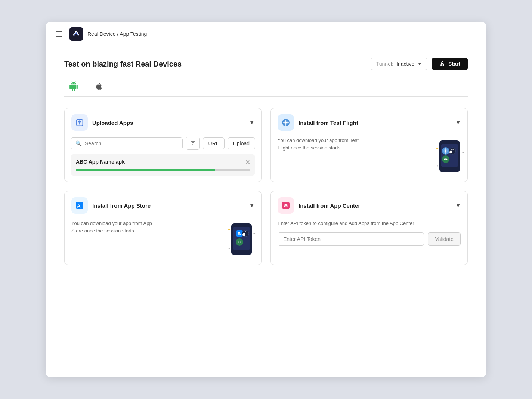 This screenshot has height=399, width=532. What do you see at coordinates (420, 64) in the screenshot?
I see `chevron-down-icon: ▼` at bounding box center [420, 64].